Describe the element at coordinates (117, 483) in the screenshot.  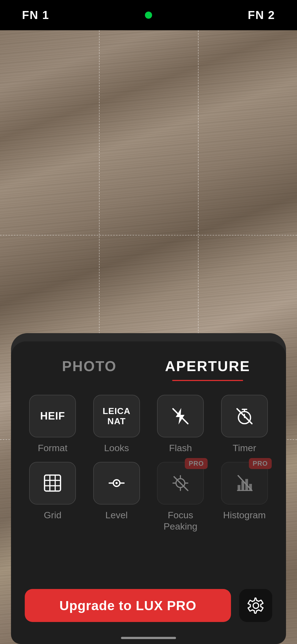
I see `level-icon` at that location.